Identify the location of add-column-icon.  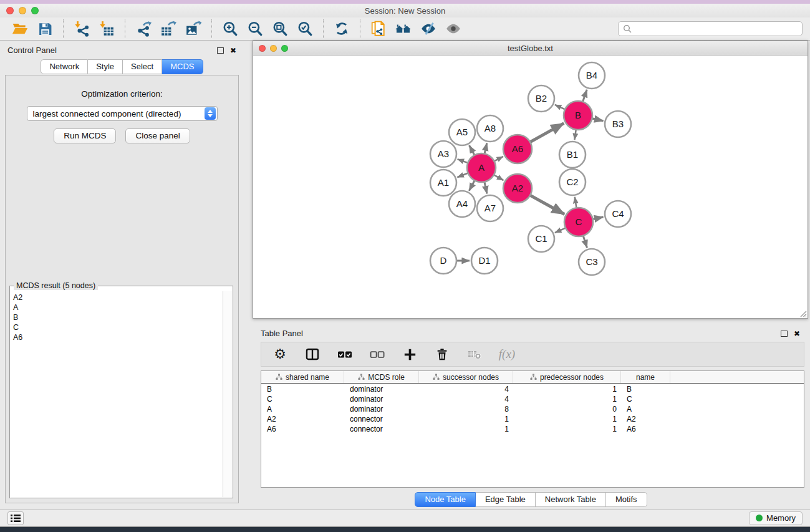
(410, 354).